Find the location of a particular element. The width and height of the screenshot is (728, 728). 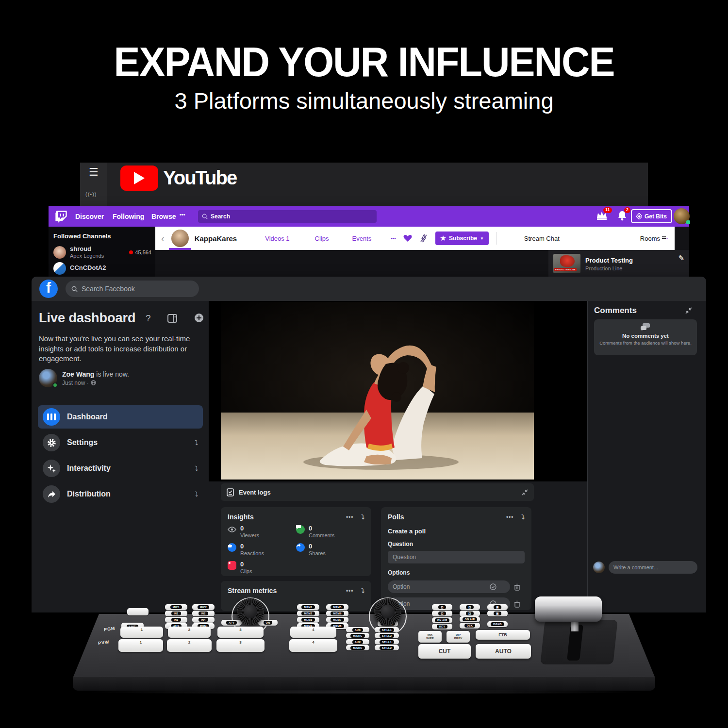

dsk-button: DSK is located at coordinates (470, 626).